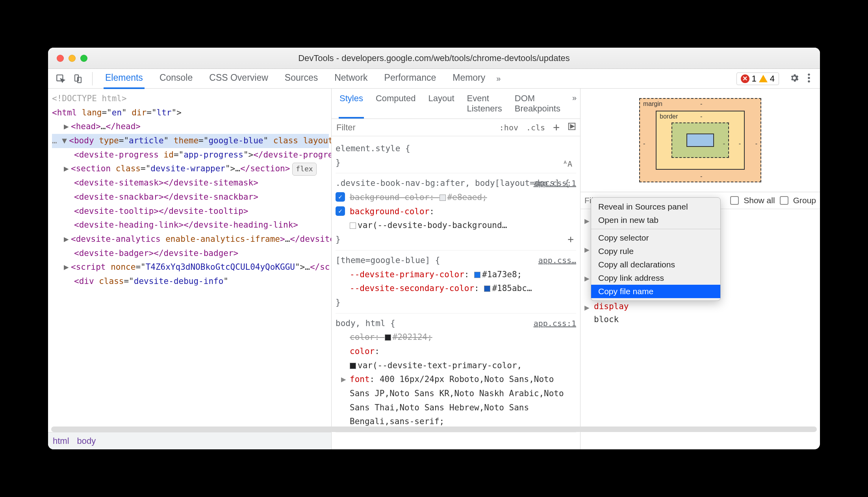 The image size is (868, 497). What do you see at coordinates (556, 128) in the screenshot?
I see `new-style-rule-button: +` at bounding box center [556, 128].